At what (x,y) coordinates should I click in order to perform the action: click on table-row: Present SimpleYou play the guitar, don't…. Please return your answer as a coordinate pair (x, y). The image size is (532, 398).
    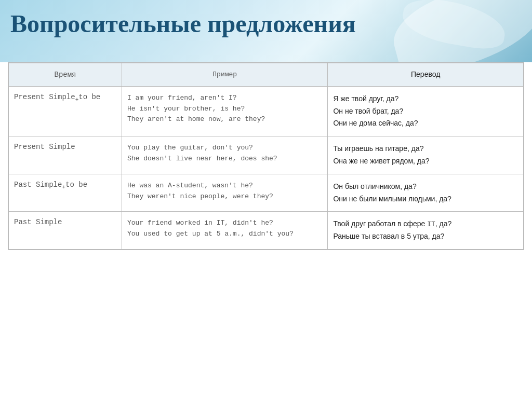
    Looking at the image, I should click on (266, 156).